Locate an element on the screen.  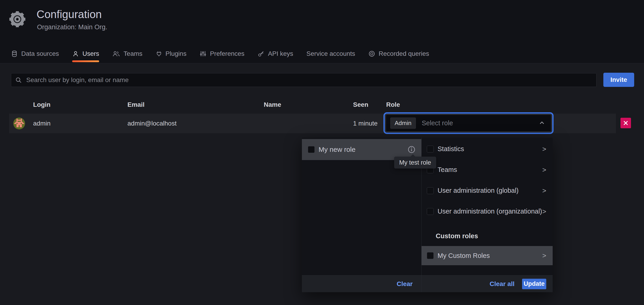
role-tooltip: My test role is located at coordinates (415, 163).